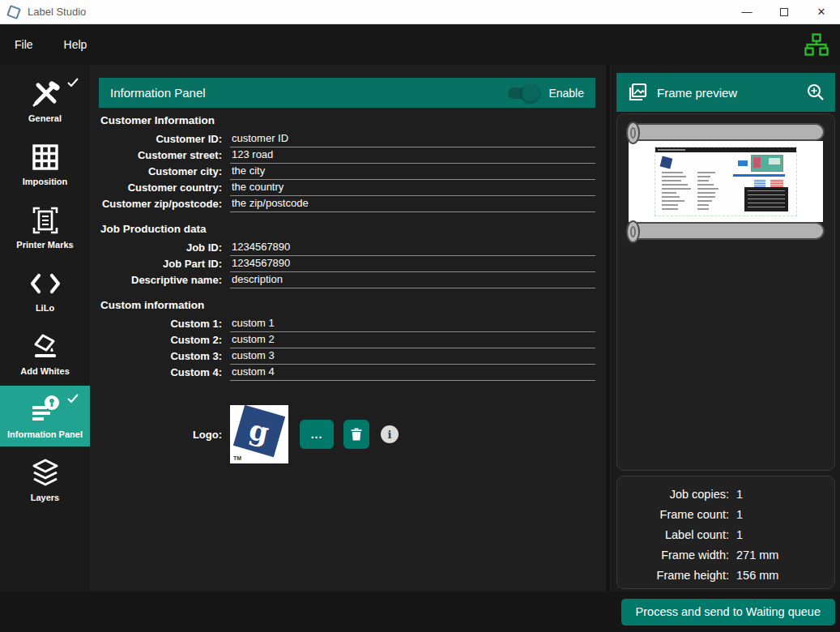  What do you see at coordinates (413, 204) in the screenshot?
I see `customer-zip-input` at bounding box center [413, 204].